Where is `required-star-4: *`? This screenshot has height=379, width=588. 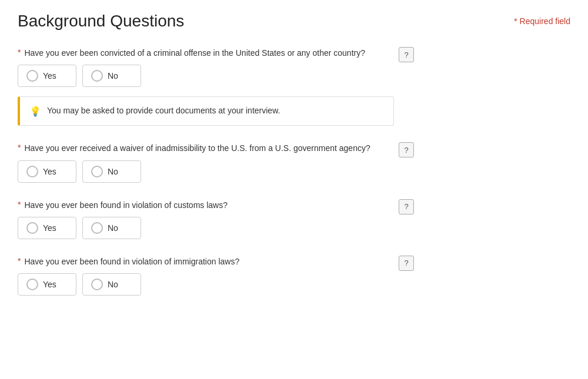 required-star-4: * is located at coordinates (19, 261).